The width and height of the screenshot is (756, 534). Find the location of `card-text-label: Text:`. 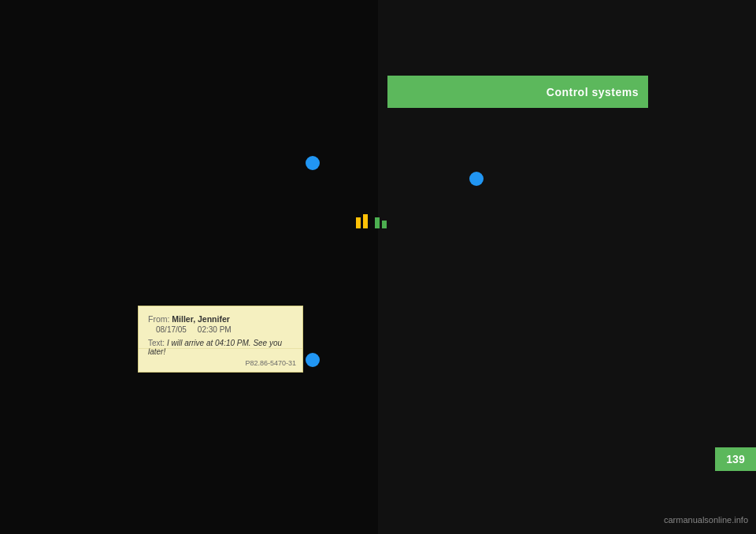

card-text-label: Text: is located at coordinates (156, 343).